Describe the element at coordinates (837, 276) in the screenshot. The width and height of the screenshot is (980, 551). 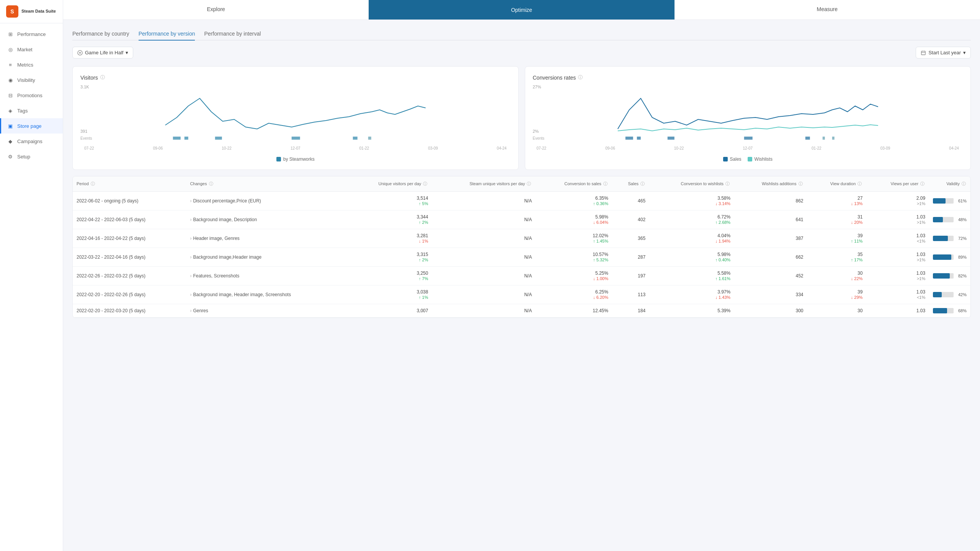
I see `cell-view-duration: 30 ↓ 22%` at that location.